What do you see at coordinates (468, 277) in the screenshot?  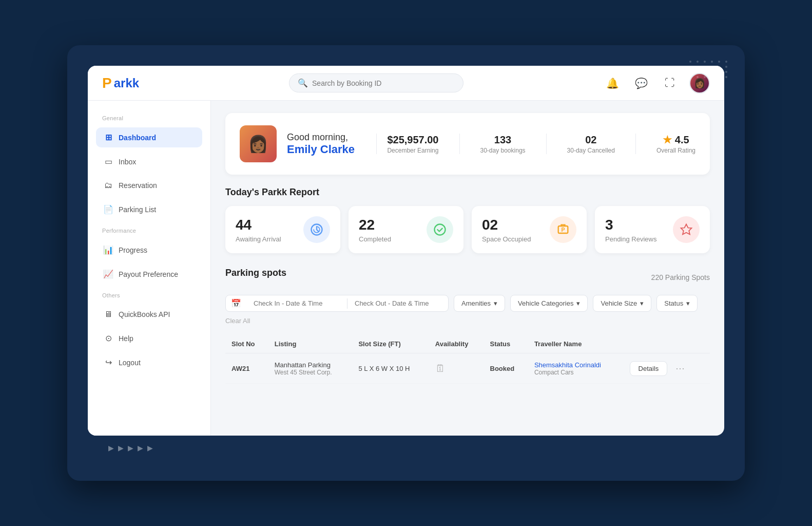 I see `parking-header: Parking spots 220 Parking Spots` at bounding box center [468, 277].